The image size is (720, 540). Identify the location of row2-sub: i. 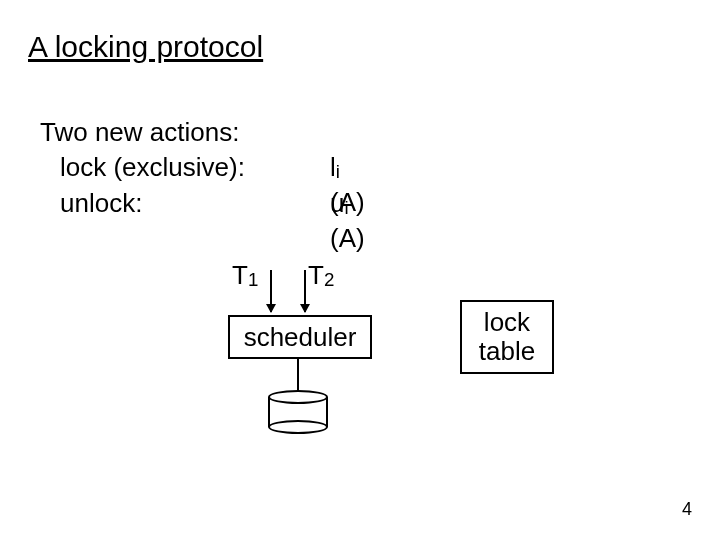
(346, 208).